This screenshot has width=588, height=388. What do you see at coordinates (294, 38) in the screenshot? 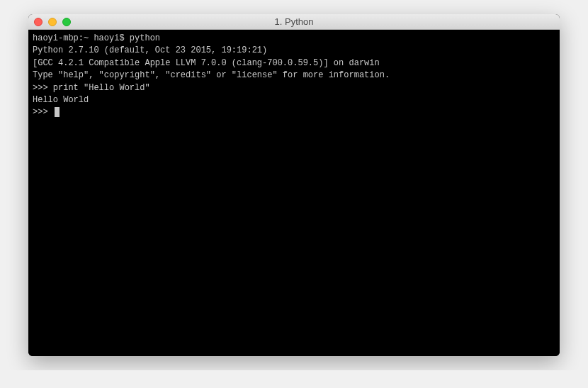
I see `shell-line: haoyi-mbp:~ haoyi$ python` at bounding box center [294, 38].